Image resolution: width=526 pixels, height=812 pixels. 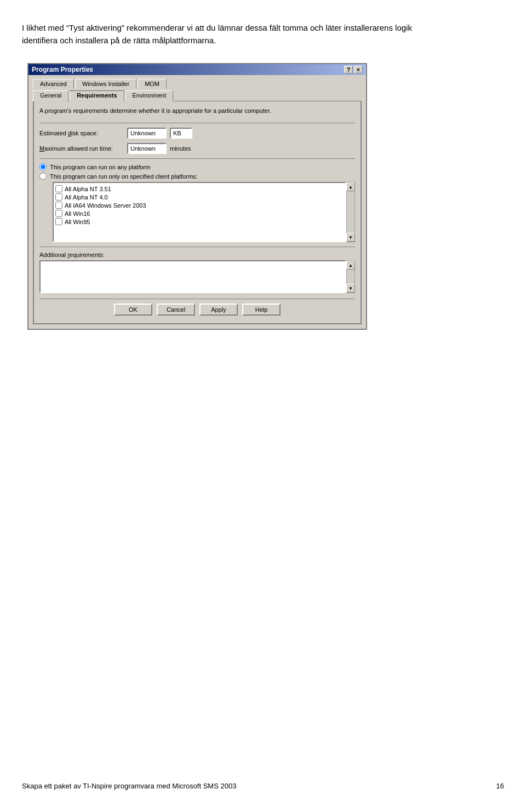 What do you see at coordinates (129, 786) in the screenshot?
I see `footer-left: Skapa ett paket av TI-Nspire programvara…` at bounding box center [129, 786].